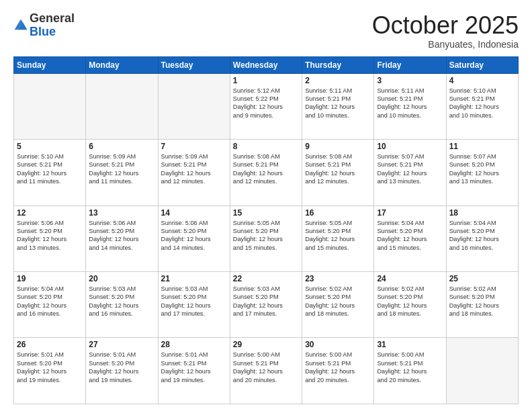 Image resolution: width=532 pixels, height=411 pixels. I want to click on logo-blue-text: Blue, so click(43, 32).